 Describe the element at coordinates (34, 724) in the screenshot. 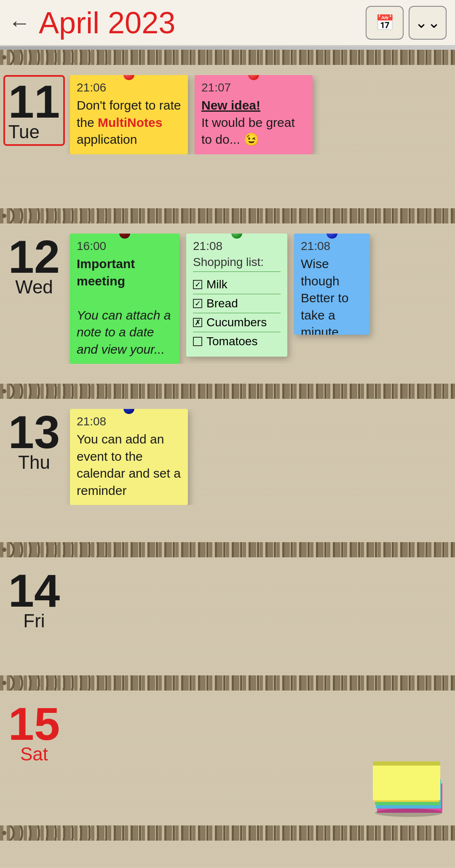

I see `day-15-number: 15` at that location.